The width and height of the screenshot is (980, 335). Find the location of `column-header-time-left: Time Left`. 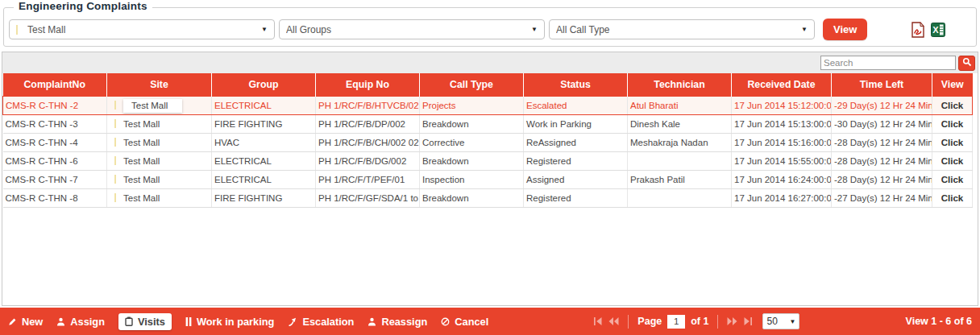

column-header-time-left: Time Left is located at coordinates (882, 85).